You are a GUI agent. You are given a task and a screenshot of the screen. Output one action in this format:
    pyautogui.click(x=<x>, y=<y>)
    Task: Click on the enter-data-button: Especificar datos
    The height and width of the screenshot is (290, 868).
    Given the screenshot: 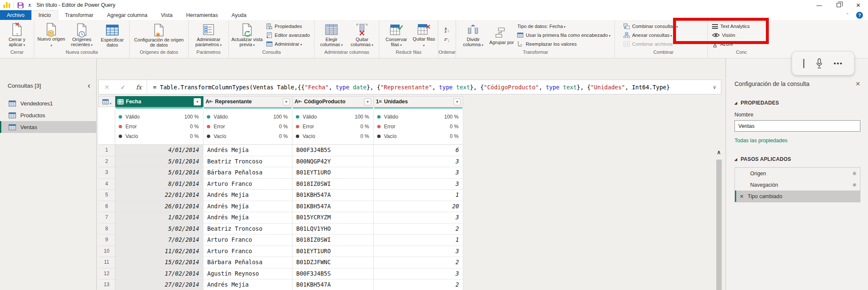 What is the action you would take?
    pyautogui.click(x=112, y=36)
    